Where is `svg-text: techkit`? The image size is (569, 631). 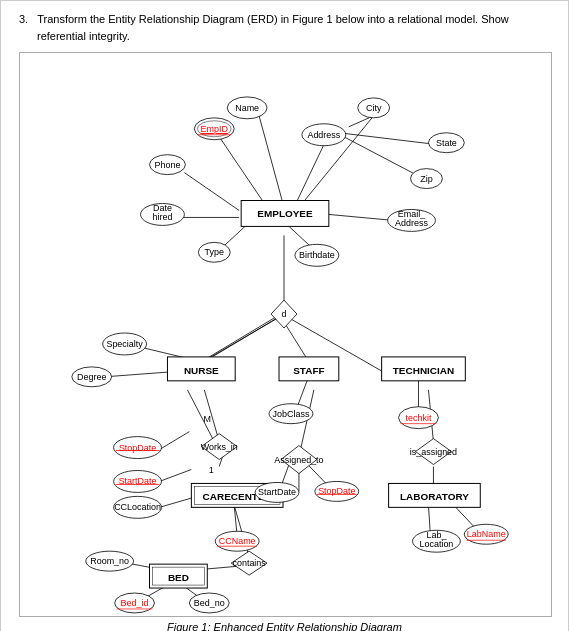
svg-text: techkit is located at coordinates (419, 418).